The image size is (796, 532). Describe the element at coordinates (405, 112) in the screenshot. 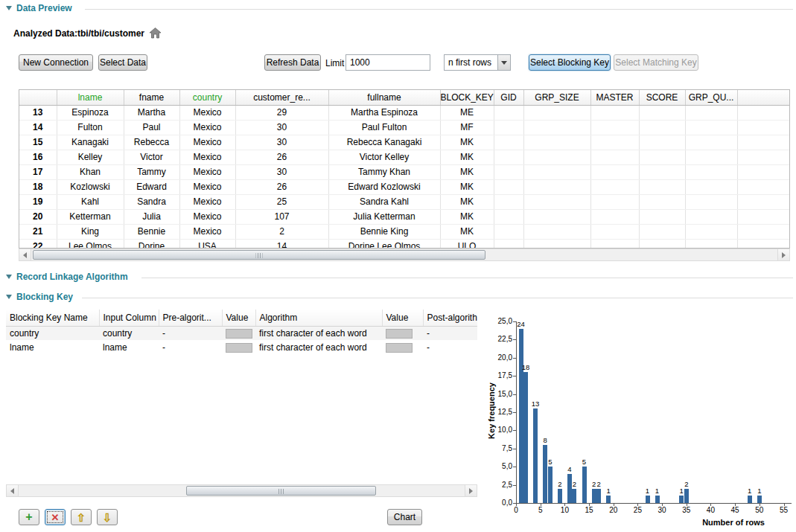

I see `table-row: 13EspinozaMarthaMexico29Martha EspinozaM…` at that location.